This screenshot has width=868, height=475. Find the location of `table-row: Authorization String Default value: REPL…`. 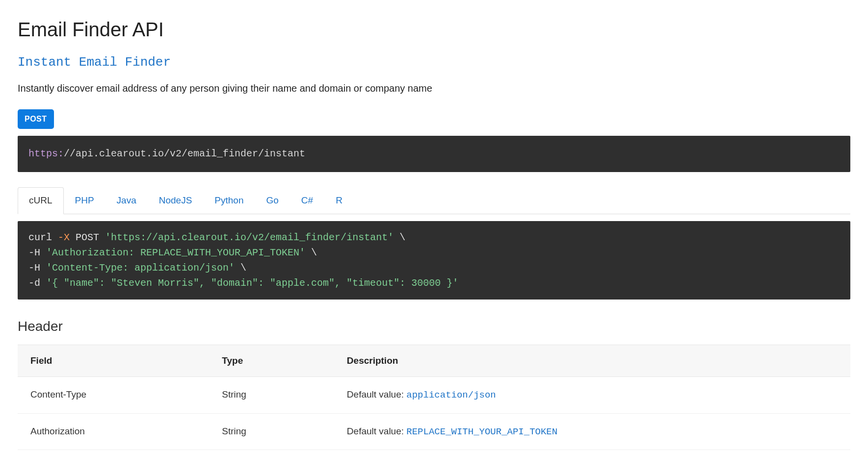

table-row: Authorization String Default value: REPL… is located at coordinates (434, 431).